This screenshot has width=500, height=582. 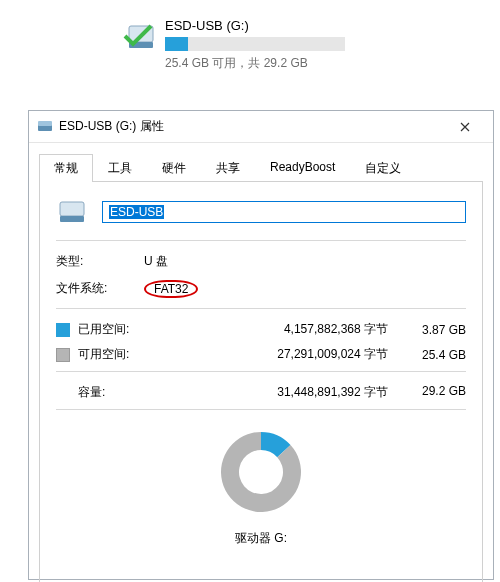 What do you see at coordinates (261, 392) in the screenshot?
I see `capacity-row: 容量: 31,448,891,392 字节 29.2 GB` at bounding box center [261, 392].